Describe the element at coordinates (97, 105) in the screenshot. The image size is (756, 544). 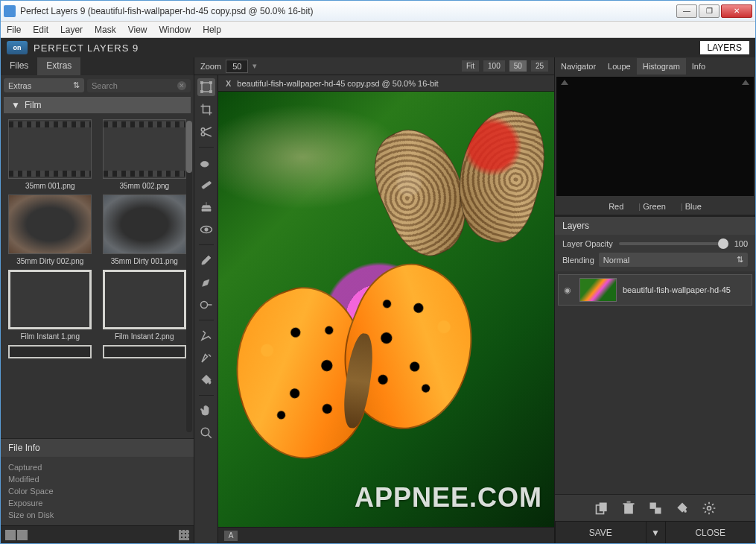
I see `section-film: ▼ Film` at that location.